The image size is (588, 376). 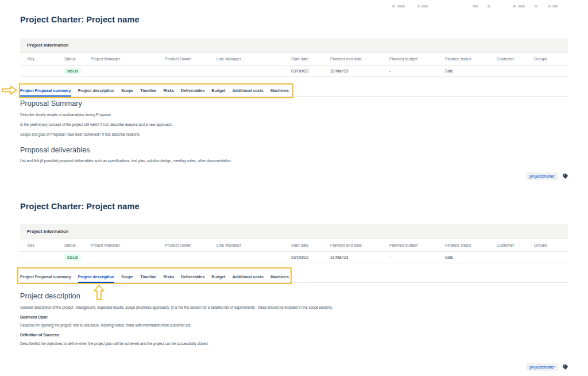 I want to click on section-heading: Proposal deliverables, so click(x=294, y=150).